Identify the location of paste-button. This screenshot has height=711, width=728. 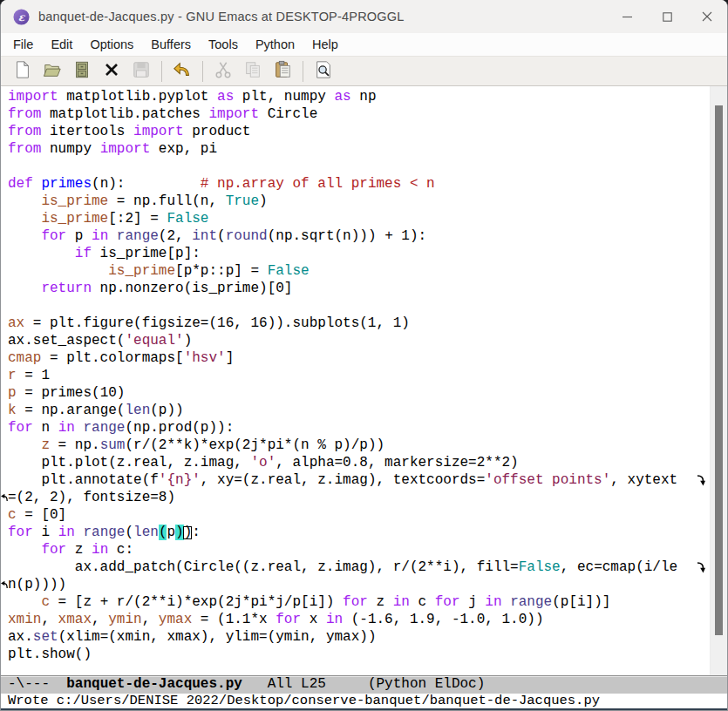
(282, 71).